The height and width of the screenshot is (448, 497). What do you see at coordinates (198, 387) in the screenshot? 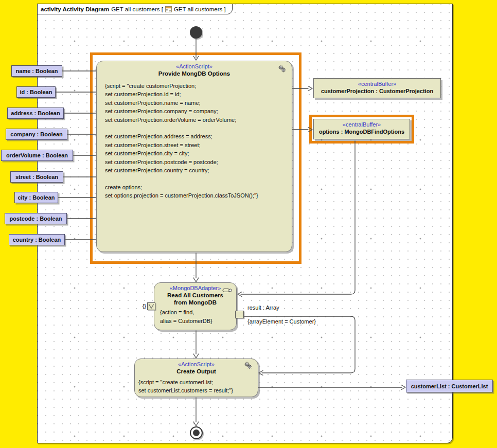
I see `create-output-script: {script = "create customerList; set cust…` at bounding box center [198, 387].